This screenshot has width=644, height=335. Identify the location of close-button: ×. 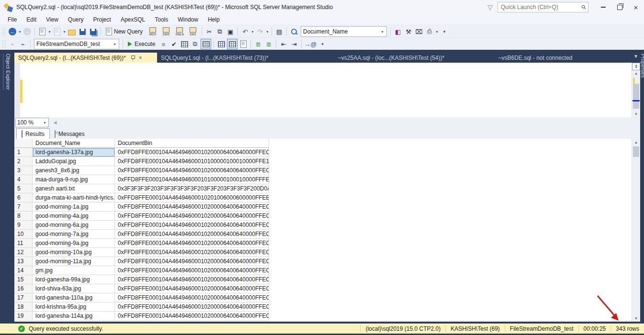
(636, 7).